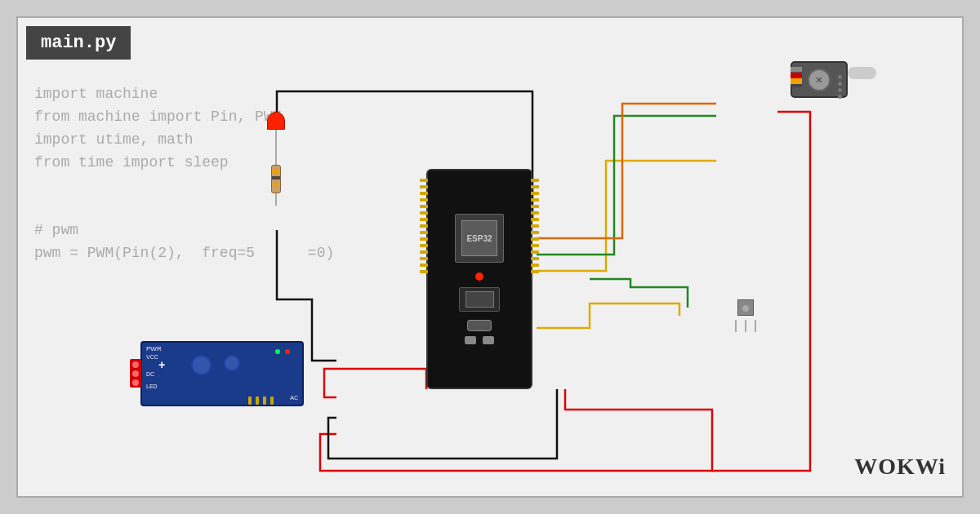 The image size is (980, 514). I want to click on code-line-1: import machine, so click(230, 95).